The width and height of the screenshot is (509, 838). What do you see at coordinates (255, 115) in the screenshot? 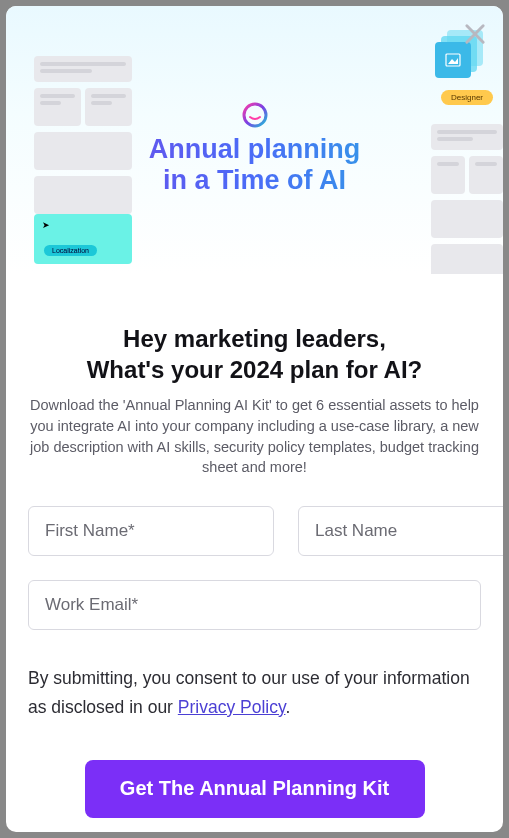
I see `brand-logo-icon` at bounding box center [255, 115].